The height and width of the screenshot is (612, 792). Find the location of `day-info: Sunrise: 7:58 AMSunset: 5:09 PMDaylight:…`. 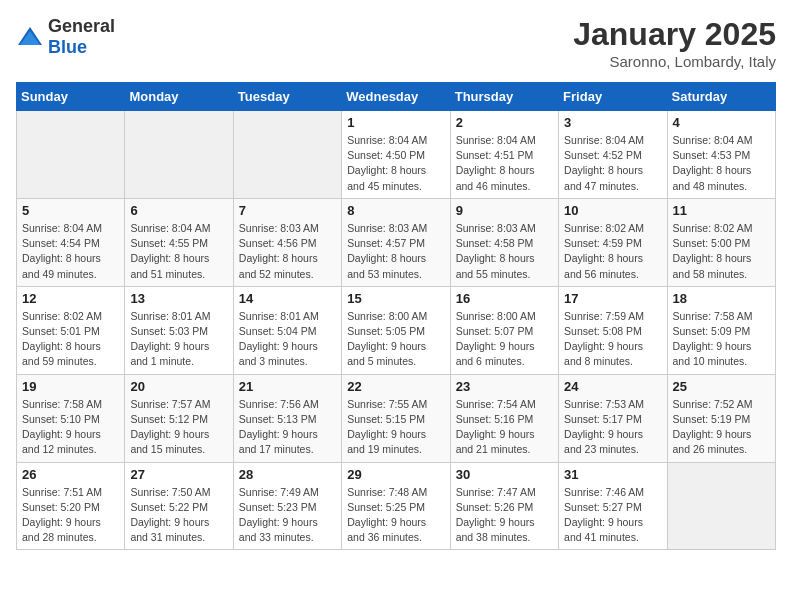

day-info: Sunrise: 7:58 AMSunset: 5:09 PMDaylight:… is located at coordinates (722, 340).